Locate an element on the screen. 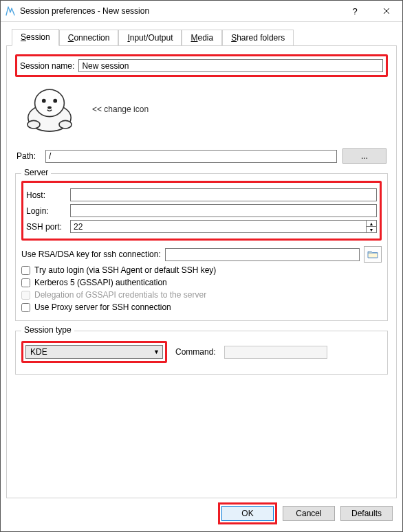 Image resolution: width=403 pixels, height=532 pixels. icon-row: << change icon is located at coordinates (203, 109).